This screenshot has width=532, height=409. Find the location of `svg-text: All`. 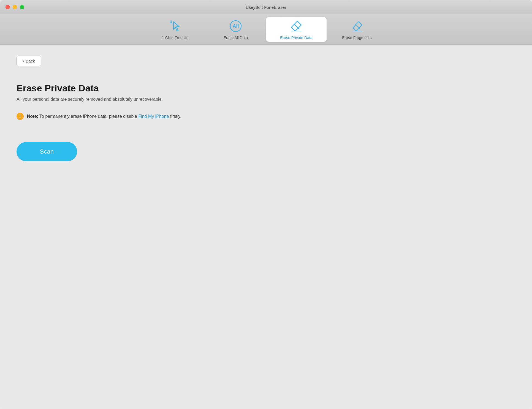

svg-text: All is located at coordinates (236, 26).